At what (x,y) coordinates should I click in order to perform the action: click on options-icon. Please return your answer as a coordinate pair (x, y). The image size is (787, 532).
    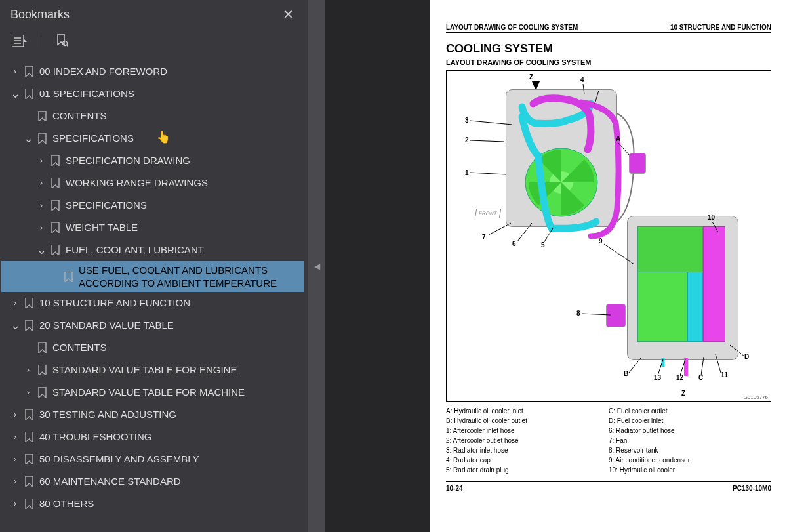
    Looking at the image, I should click on (20, 41).